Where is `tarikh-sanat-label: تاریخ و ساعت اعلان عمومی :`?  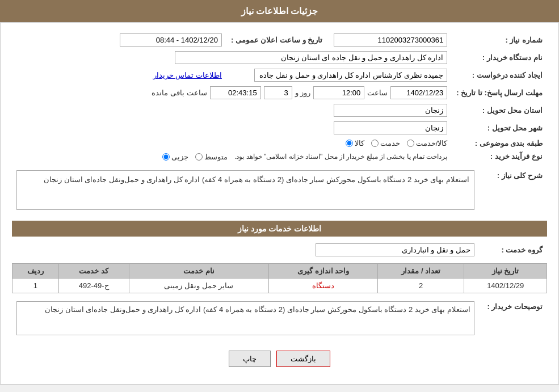 tarikh-sanat-label: تاریخ و ساعت اعلان عمومی : is located at coordinates (277, 40).